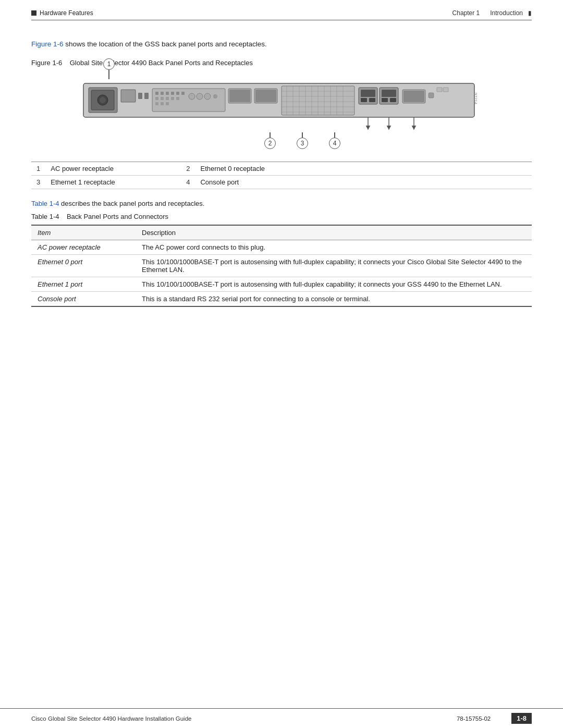  Describe the element at coordinates (188, 182) in the screenshot. I see `part-num-4: 4` at that location.